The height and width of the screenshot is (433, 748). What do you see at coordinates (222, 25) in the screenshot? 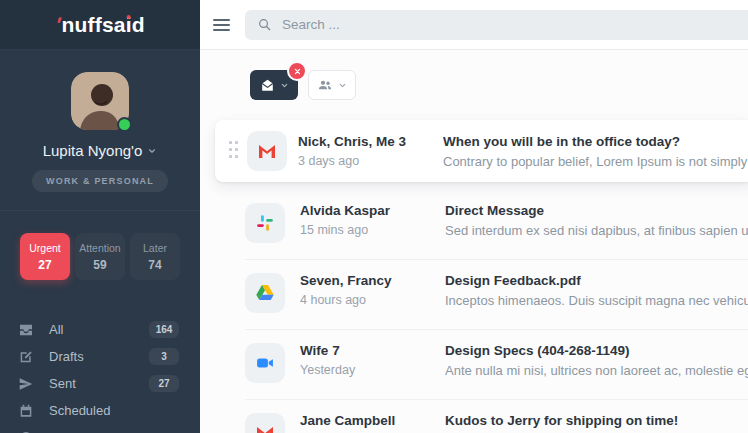
I see `hamburger-menu-icon` at bounding box center [222, 25].